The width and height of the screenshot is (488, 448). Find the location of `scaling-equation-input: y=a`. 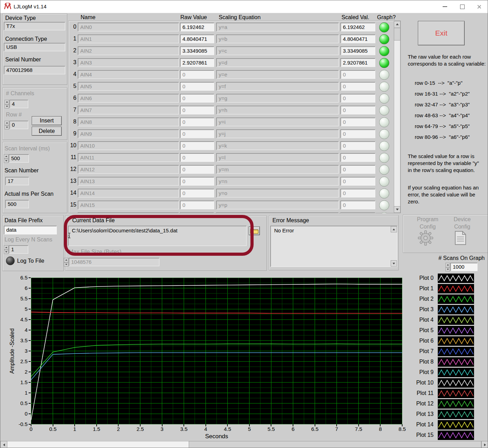

scaling-equation-input: y=a is located at coordinates (278, 27).